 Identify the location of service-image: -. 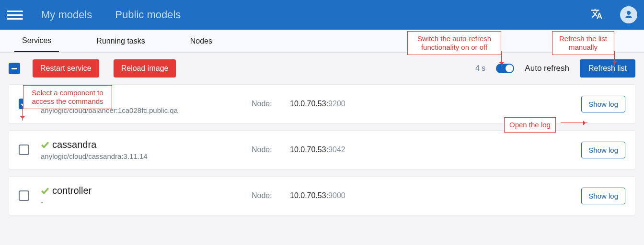
(146, 202).